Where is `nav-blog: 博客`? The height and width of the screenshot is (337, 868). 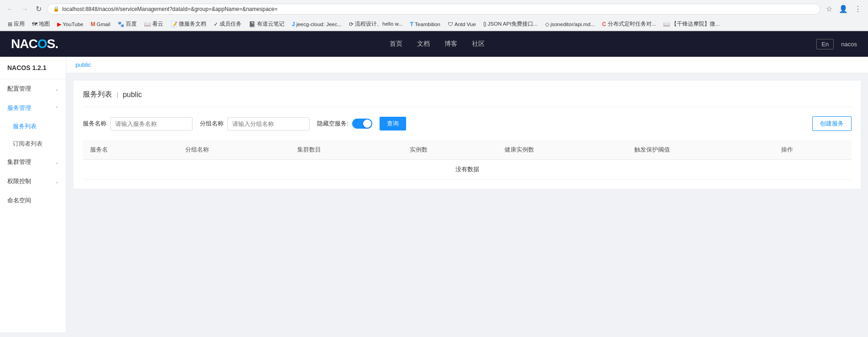
nav-blog: 博客 is located at coordinates (451, 44).